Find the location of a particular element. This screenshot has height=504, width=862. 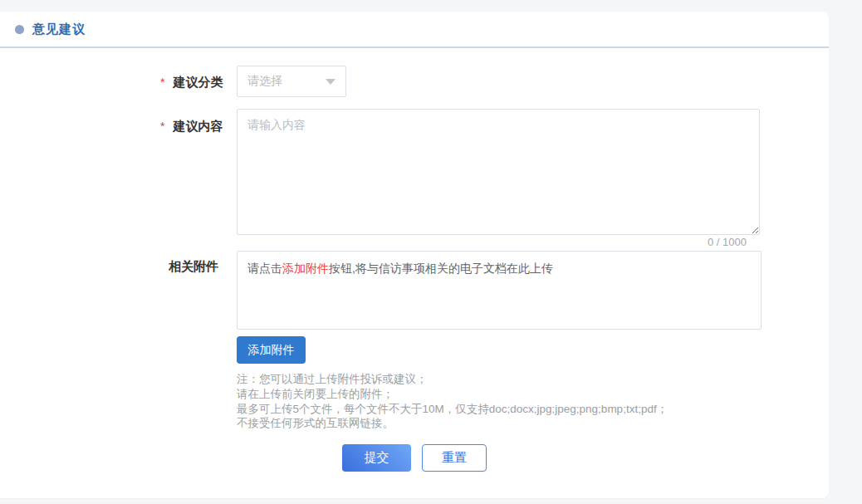

section-header: 意见建议 is located at coordinates (414, 30).